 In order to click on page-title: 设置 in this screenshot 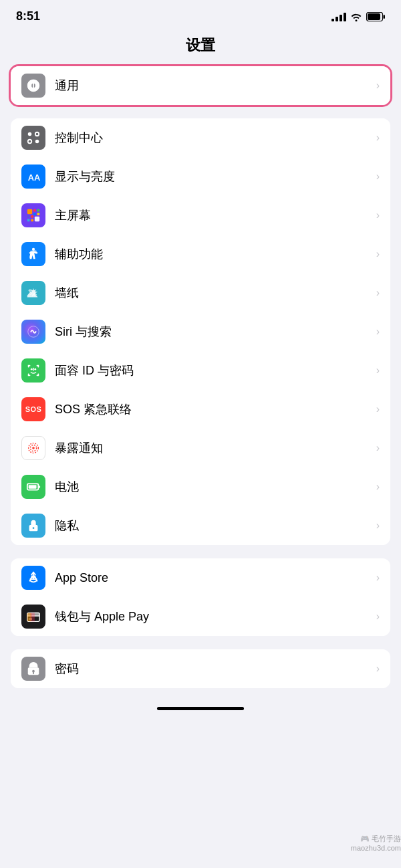, I will do `click(200, 48)`.